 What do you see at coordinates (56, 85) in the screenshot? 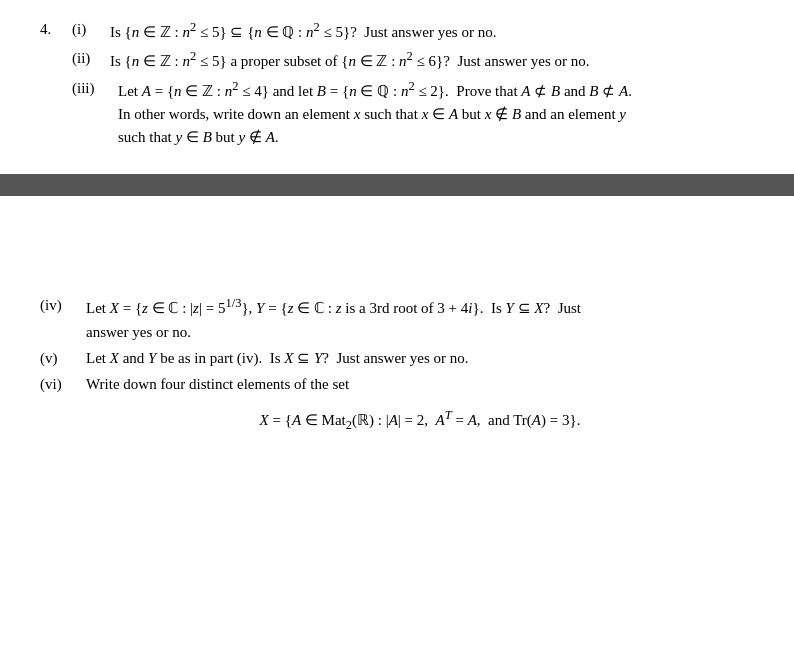
I see `problem-number: 4.` at bounding box center [56, 85].